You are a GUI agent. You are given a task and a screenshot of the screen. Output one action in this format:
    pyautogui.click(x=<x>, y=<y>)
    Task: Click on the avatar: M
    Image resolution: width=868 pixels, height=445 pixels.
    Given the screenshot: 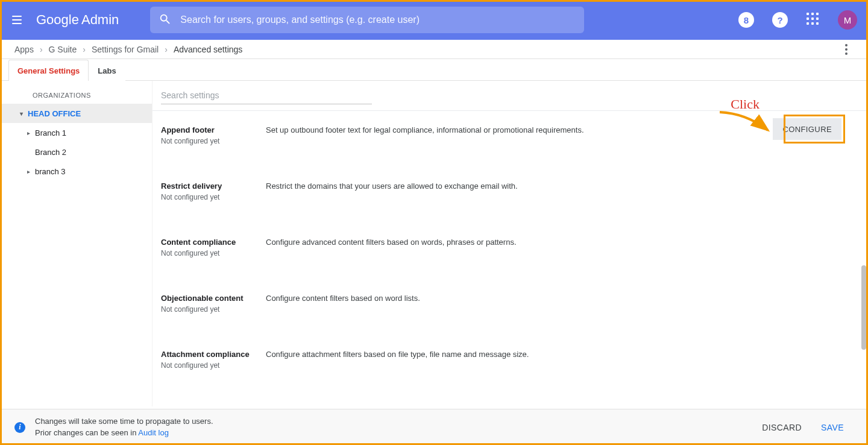 What is the action you would take?
    pyautogui.click(x=848, y=20)
    